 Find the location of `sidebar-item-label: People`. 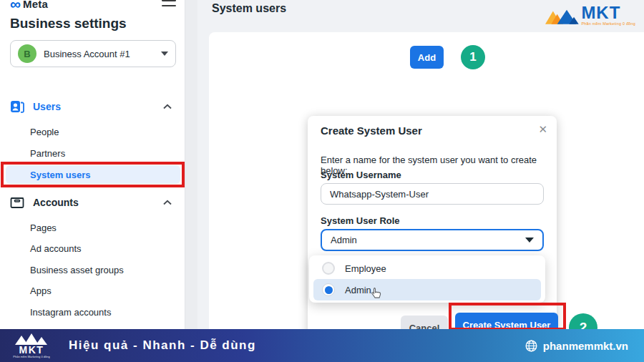

sidebar-item-label: People is located at coordinates (44, 132).